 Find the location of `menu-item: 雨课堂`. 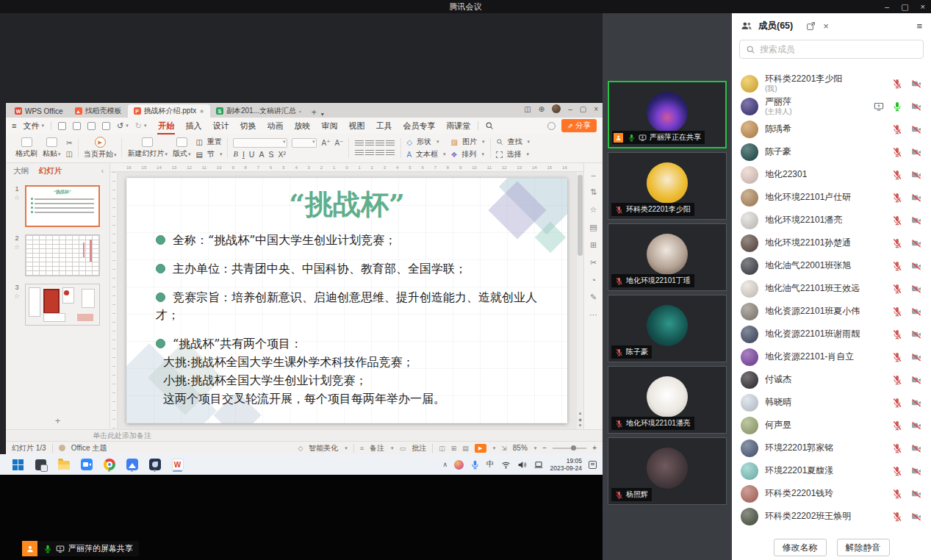

menu-item: 雨课堂 is located at coordinates (459, 126).